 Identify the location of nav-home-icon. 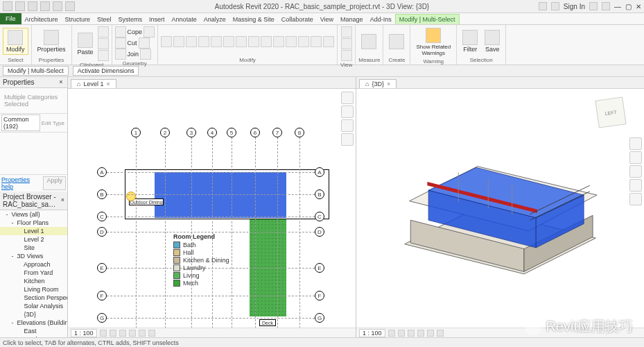
(347, 98).